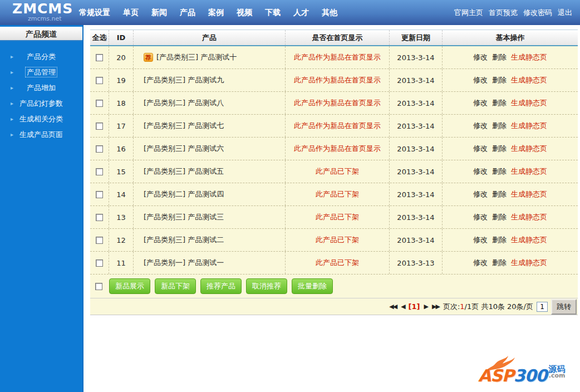 Image resolution: width=580 pixels, height=392 pixels. What do you see at coordinates (41, 135) in the screenshot?
I see `sidebar-item-5: ▸生成产品页面` at bounding box center [41, 135].